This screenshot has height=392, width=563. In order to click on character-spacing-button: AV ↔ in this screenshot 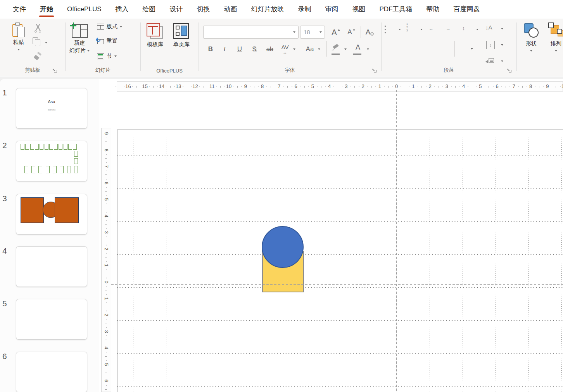, I will do `click(285, 49)`.